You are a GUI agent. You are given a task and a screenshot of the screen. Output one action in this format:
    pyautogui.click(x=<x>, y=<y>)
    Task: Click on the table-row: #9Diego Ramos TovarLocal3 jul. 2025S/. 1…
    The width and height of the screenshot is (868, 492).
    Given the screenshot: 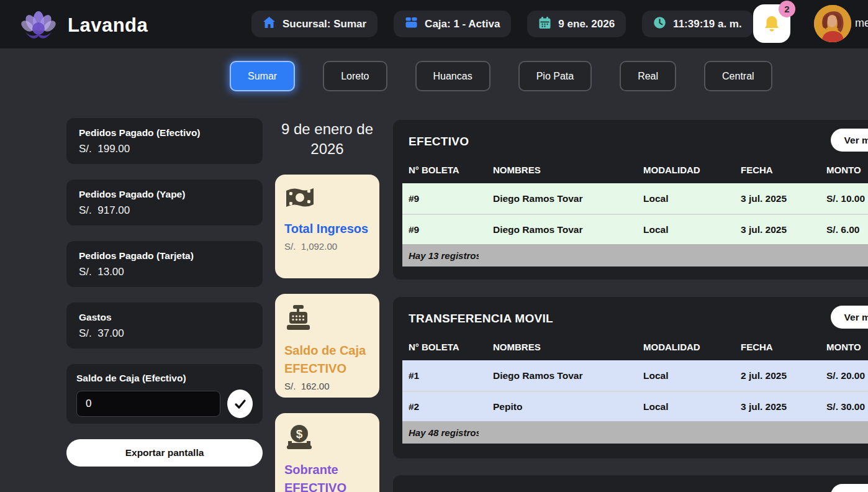 What is the action you would take?
    pyautogui.click(x=635, y=199)
    